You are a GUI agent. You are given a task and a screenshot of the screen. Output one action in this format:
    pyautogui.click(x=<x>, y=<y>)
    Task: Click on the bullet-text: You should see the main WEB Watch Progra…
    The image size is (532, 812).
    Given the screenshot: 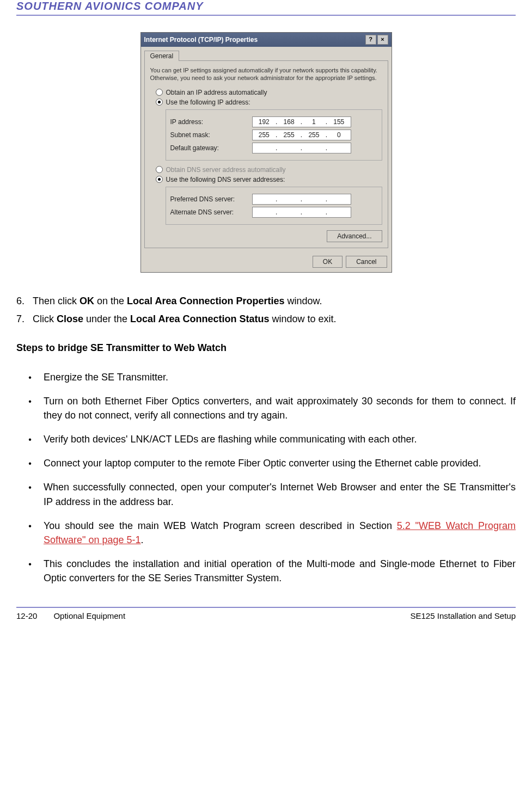 What is the action you would take?
    pyautogui.click(x=280, y=533)
    